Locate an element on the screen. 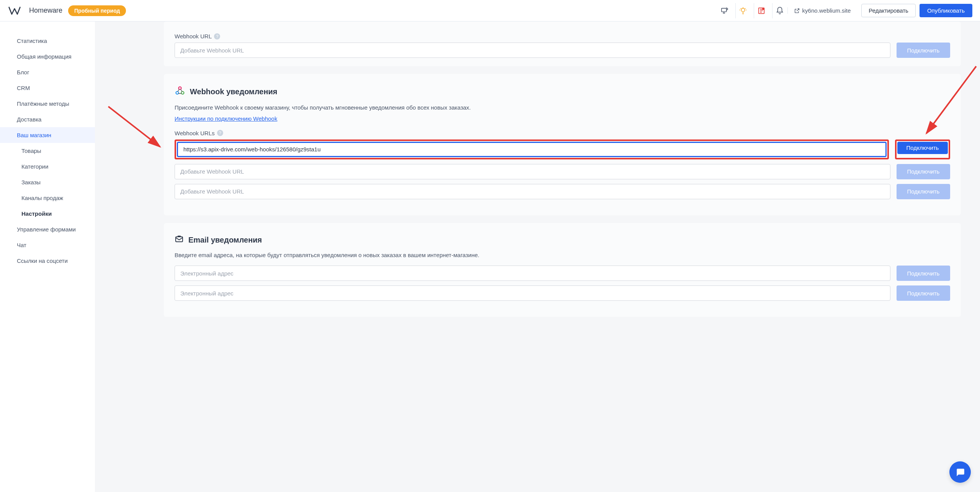  sidebar-item-forms: Управление формами is located at coordinates (47, 229).